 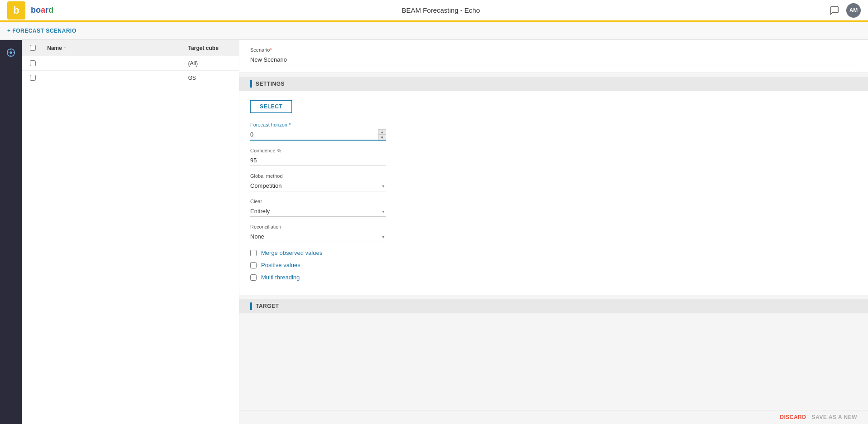 What do you see at coordinates (554, 306) in the screenshot?
I see `target-section: TARGET` at bounding box center [554, 306].